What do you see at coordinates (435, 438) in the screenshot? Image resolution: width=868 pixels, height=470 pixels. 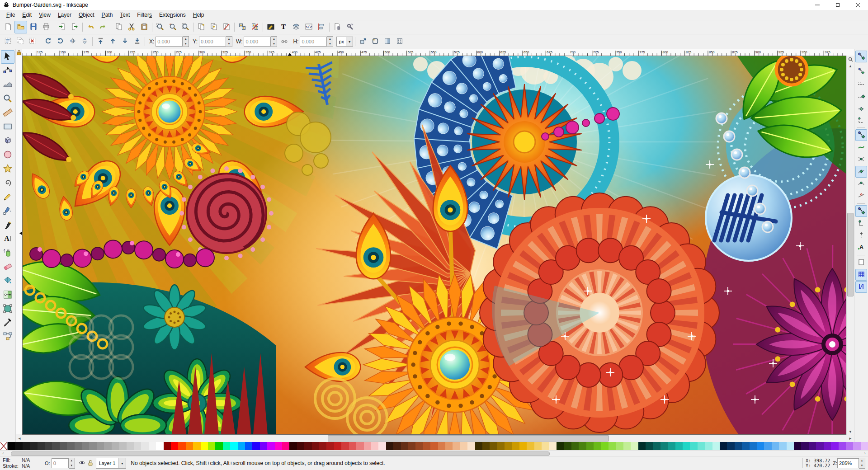 I see `horizontal-scrollbar: ◄ ►` at bounding box center [435, 438].